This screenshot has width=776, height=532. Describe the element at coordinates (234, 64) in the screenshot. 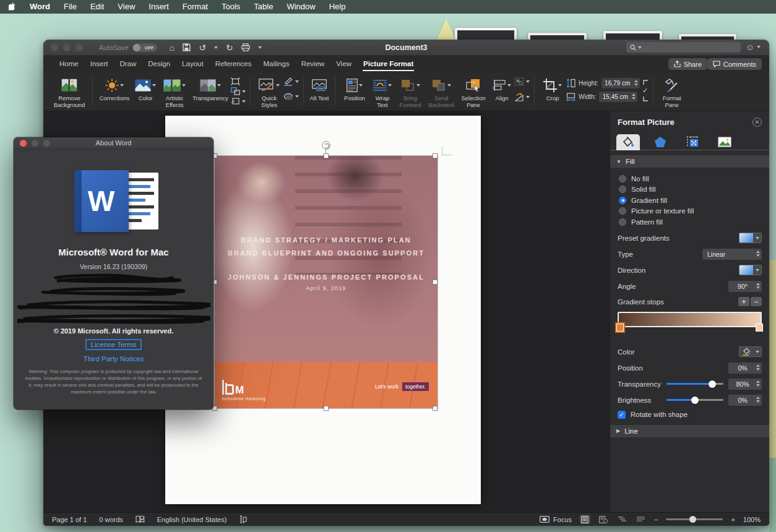

I see `tab-references: References` at that location.